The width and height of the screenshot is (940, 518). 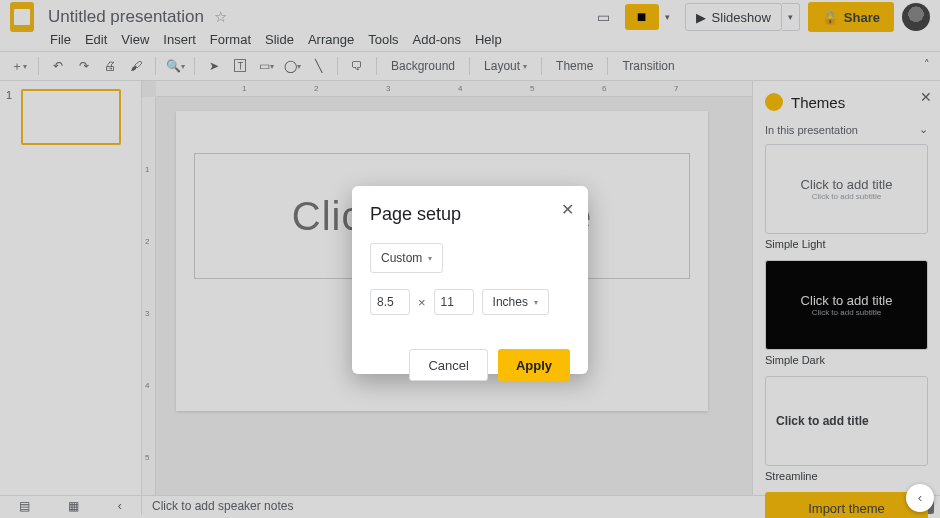 What do you see at coordinates (357, 66) in the screenshot?
I see `comment-button: 🗨` at bounding box center [357, 66].